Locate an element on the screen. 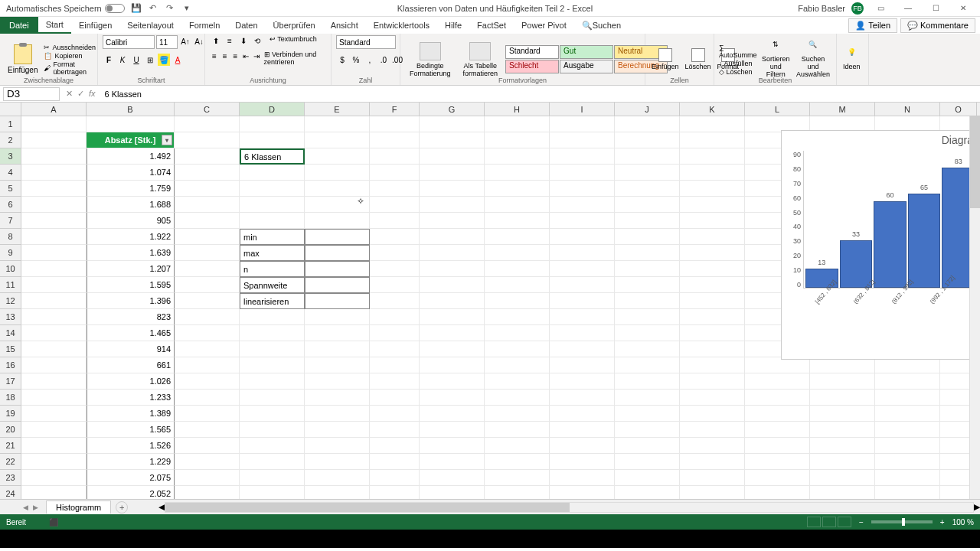  font-name-input is located at coordinates (129, 42).